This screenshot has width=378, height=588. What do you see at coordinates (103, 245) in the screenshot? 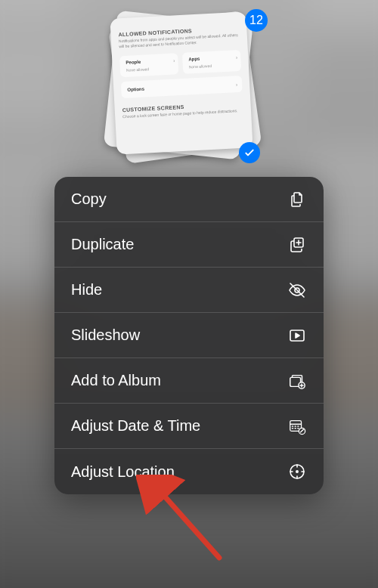
I see `menu-item-label: Duplicate` at bounding box center [103, 245].